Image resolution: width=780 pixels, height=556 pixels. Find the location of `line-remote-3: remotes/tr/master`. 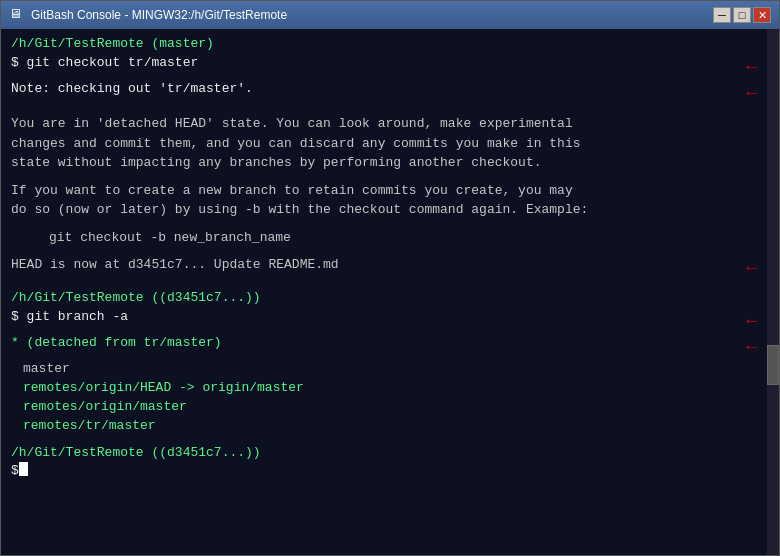

line-remote-3: remotes/tr/master is located at coordinates (384, 426).